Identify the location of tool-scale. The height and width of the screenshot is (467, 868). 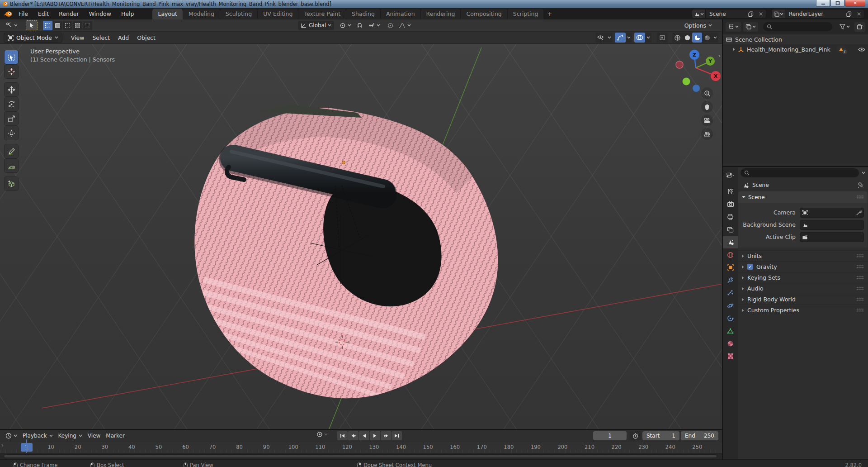
(11, 119).